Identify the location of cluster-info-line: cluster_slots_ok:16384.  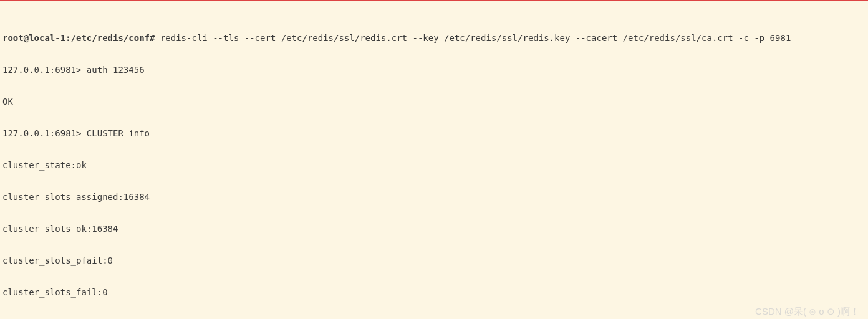
(434, 229).